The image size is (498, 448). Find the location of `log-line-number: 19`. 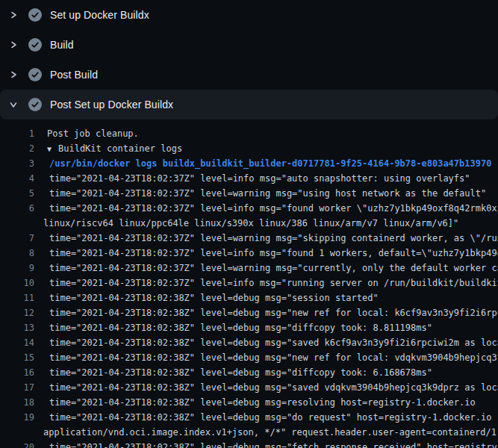

log-line-number: 19 is located at coordinates (17, 417).